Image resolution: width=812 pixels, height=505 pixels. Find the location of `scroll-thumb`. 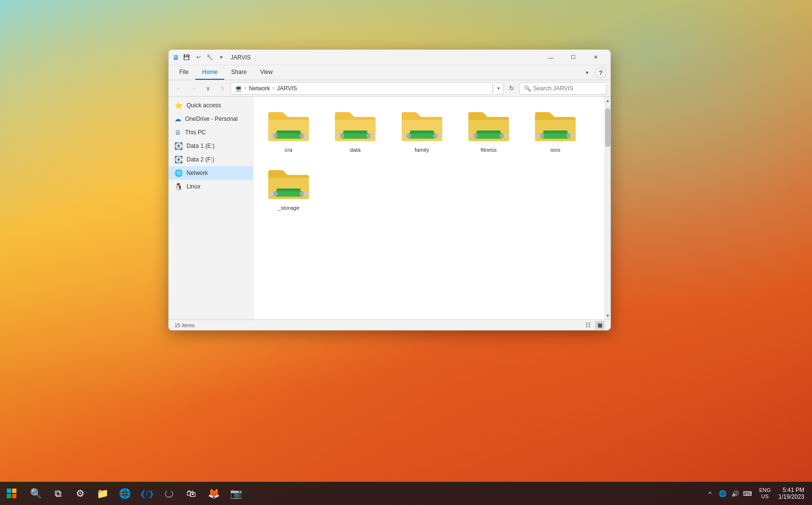

scroll-thumb is located at coordinates (608, 128).